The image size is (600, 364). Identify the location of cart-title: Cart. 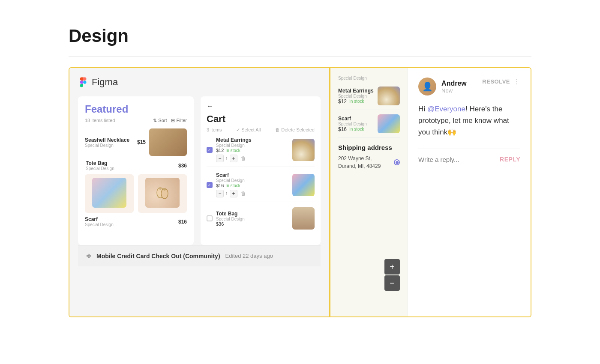
(261, 119).